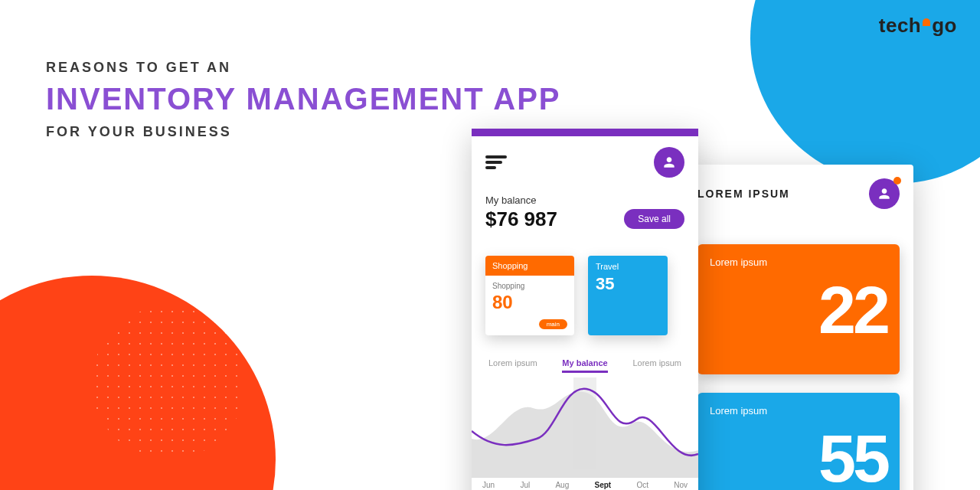 This screenshot has width=980, height=490. I want to click on balance-amount: $76 987, so click(521, 219).